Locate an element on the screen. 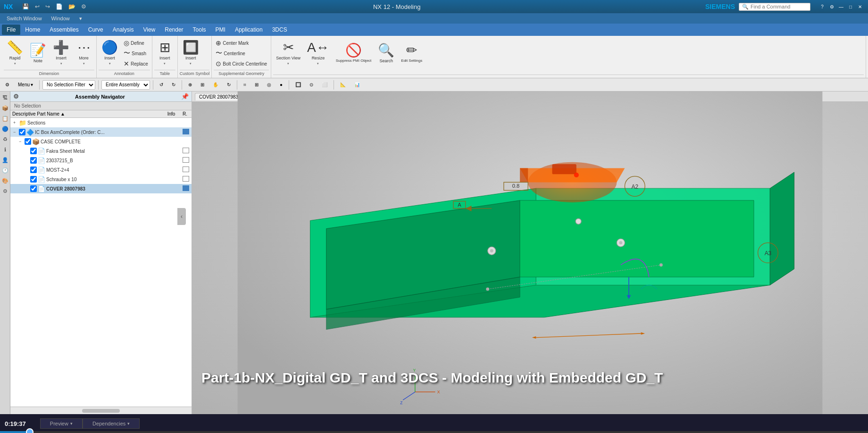 This screenshot has width=868, height=433. tree-item-case-complete: − 📦 CASE COMPLETE is located at coordinates (101, 142).